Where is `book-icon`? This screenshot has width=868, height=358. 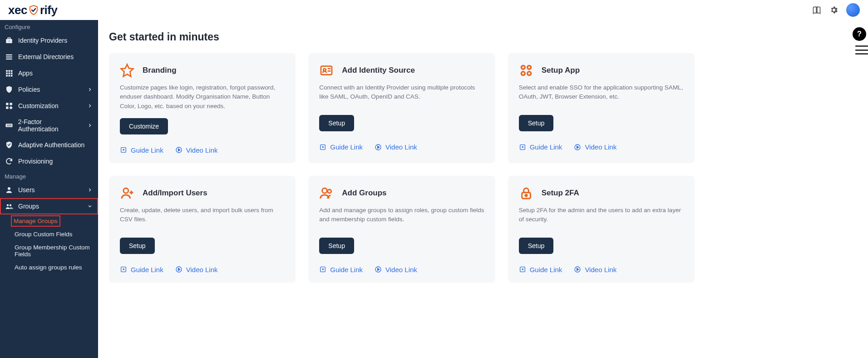
book-icon is located at coordinates (817, 10).